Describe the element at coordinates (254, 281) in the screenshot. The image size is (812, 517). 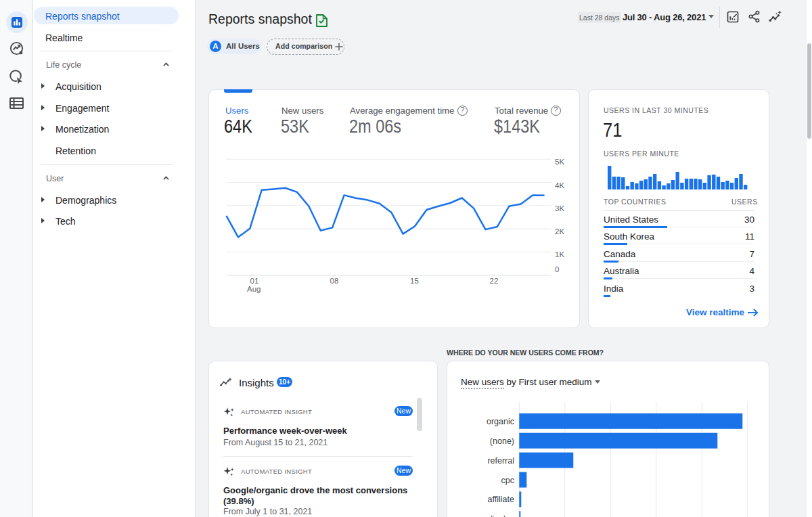
I see `svg-text: 01` at that location.